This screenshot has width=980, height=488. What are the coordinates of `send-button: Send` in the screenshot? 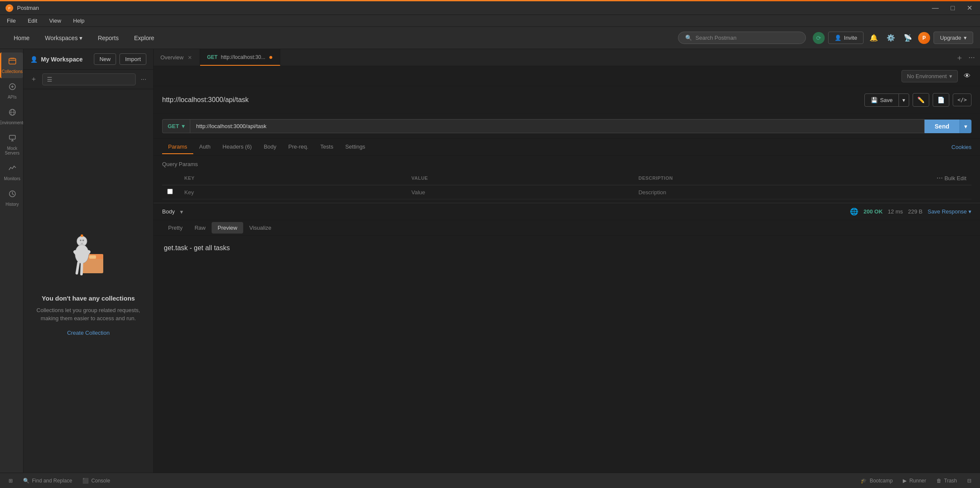 It's located at (942, 126).